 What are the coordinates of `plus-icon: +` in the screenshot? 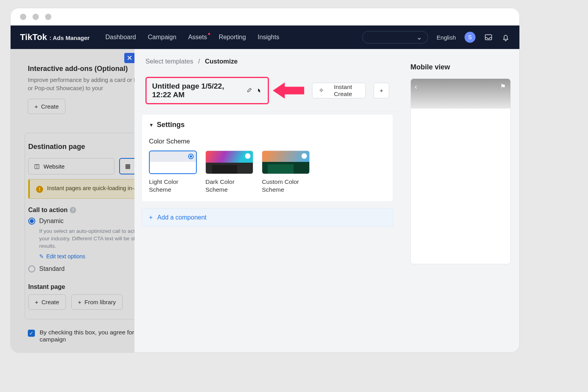 It's located at (151, 218).